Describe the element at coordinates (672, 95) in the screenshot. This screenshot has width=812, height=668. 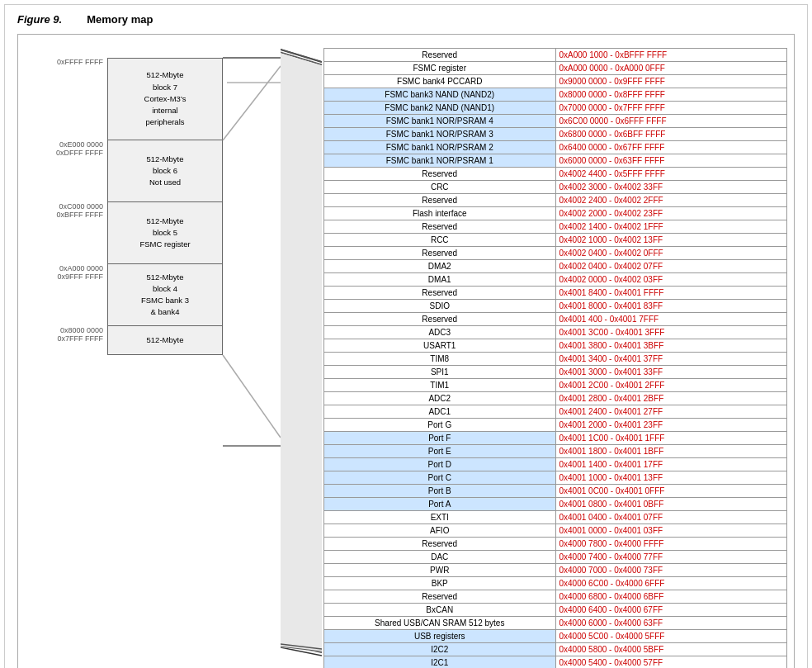
I see `mem-addr-cell: 0x8000 0000 - 0x8FFF FFFF` at that location.